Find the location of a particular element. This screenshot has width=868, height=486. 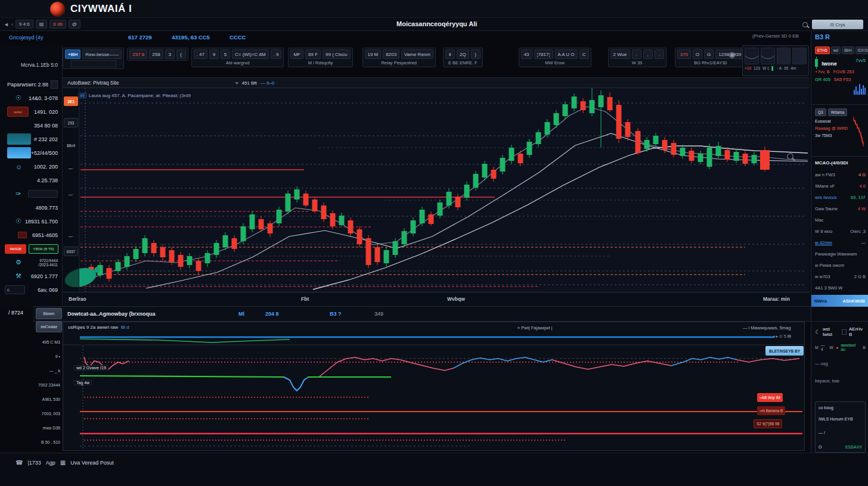

sidebar-item: ⚒6920 1.777 is located at coordinates (31, 276).